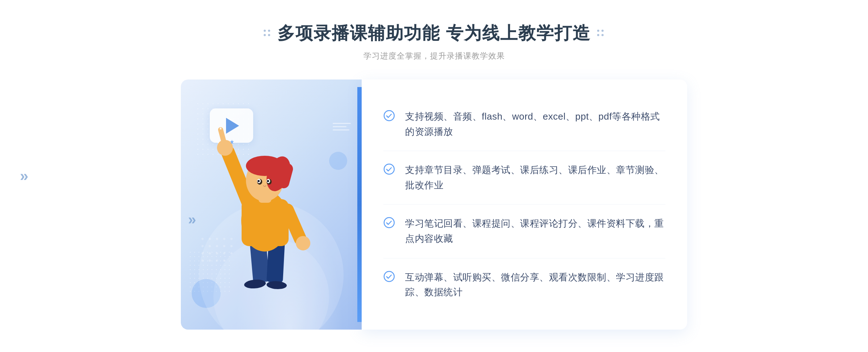  I want to click on feature-text-1: 支持视频、音频、flash、word、excel、ppt、pdf等各种格式的资源…, so click(535, 124).